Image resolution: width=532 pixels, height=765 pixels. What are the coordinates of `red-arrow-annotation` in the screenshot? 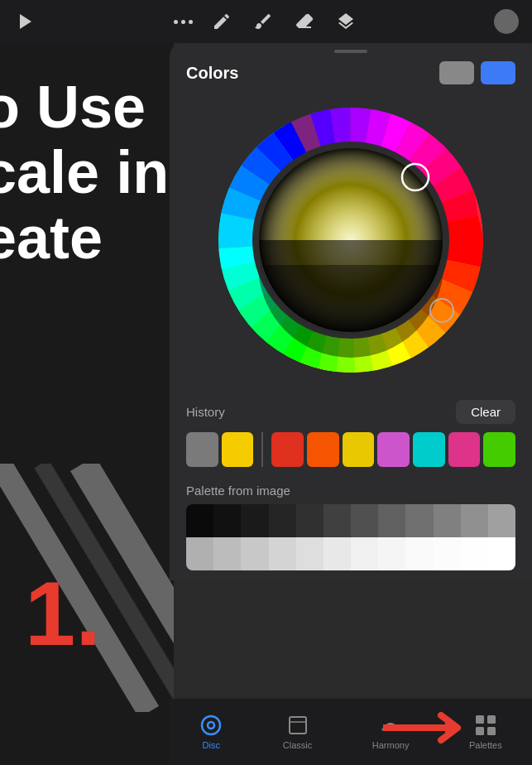 It's located at (433, 728).